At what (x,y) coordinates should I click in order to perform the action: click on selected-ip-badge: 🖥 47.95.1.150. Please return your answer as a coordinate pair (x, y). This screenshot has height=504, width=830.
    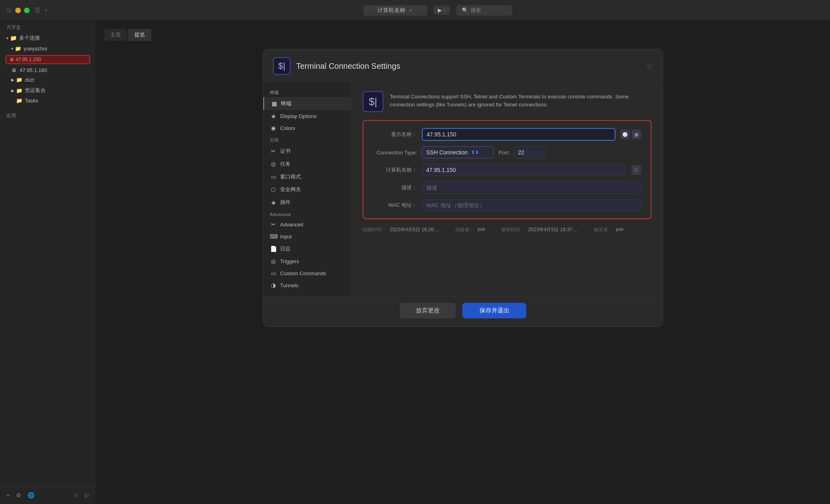
    Looking at the image, I should click on (48, 60).